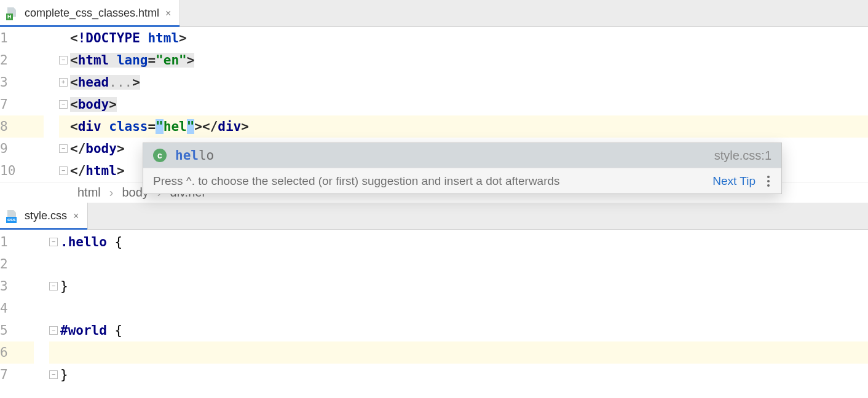 The image size is (868, 398). What do you see at coordinates (91, 330) in the screenshot?
I see `code-line: #world {` at bounding box center [91, 330].